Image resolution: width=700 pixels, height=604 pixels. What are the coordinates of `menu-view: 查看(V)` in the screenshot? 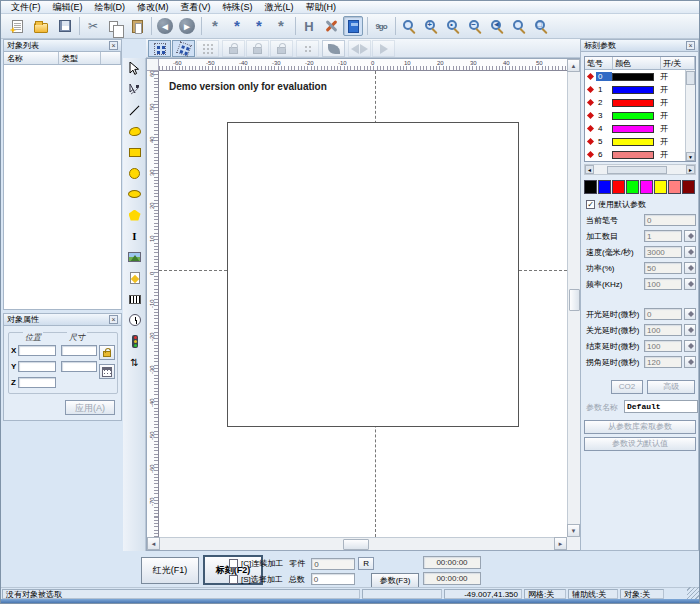 It's located at (196, 8).